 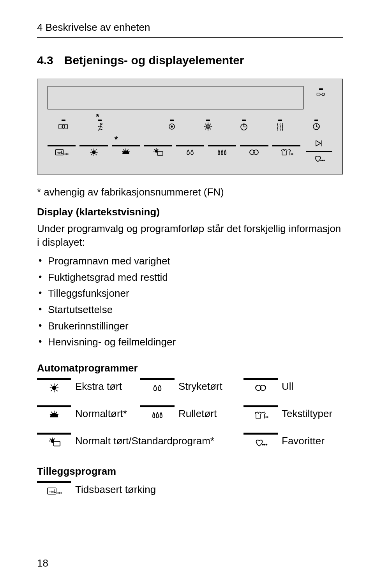 What do you see at coordinates (100, 127) in the screenshot?
I see `runner-icon` at bounding box center [100, 127].